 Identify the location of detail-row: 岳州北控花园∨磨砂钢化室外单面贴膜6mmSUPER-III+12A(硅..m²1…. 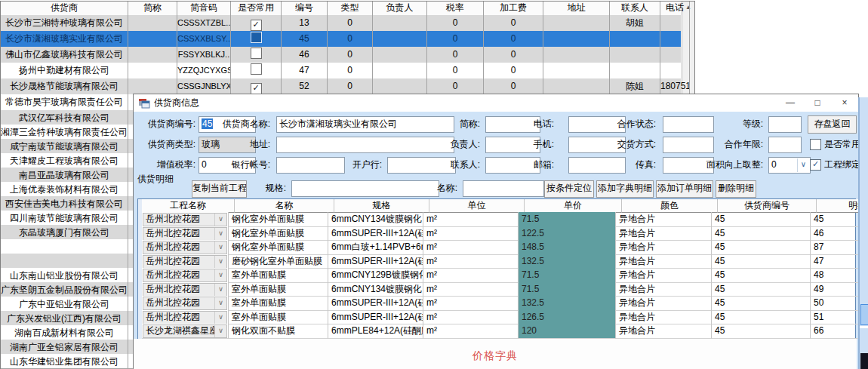
(505, 261).